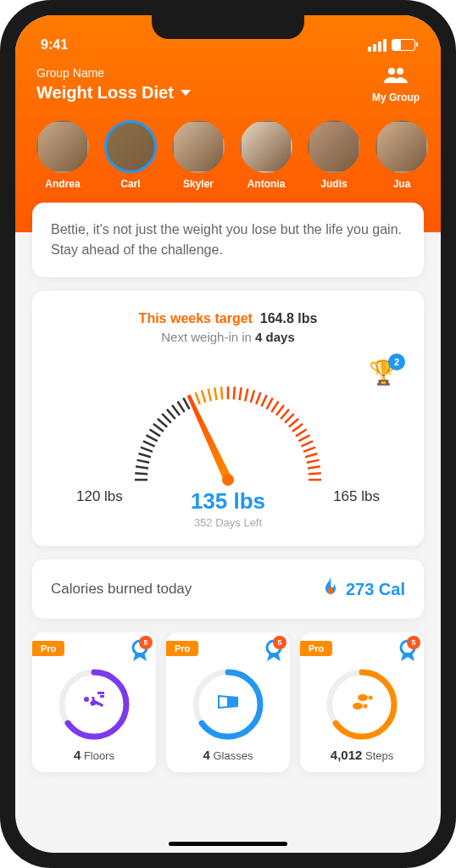  What do you see at coordinates (54, 45) in the screenshot?
I see `status-time: 9:41` at bounding box center [54, 45].